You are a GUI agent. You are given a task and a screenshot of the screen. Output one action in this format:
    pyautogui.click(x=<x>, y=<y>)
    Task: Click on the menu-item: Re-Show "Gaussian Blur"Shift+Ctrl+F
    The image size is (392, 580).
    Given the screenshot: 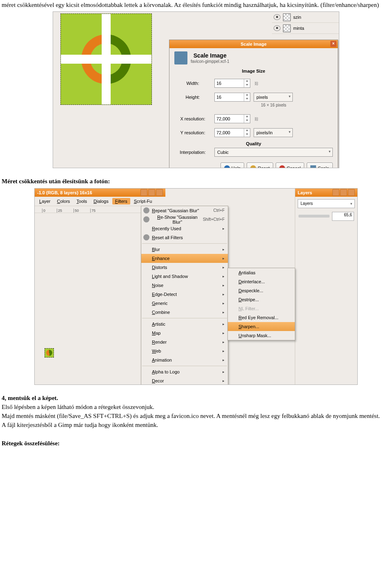 What is the action you would take?
    pyautogui.click(x=185, y=220)
    